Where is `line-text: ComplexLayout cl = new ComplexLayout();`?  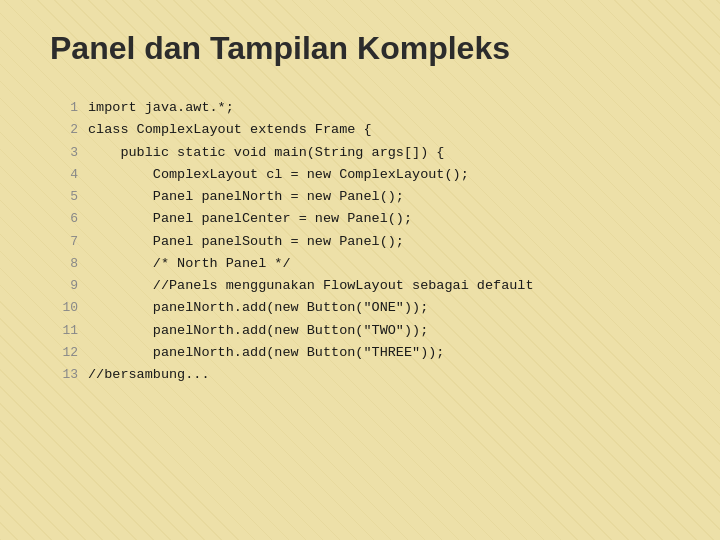 line-text: ComplexLayout cl = new ComplexLayout(); is located at coordinates (278, 175).